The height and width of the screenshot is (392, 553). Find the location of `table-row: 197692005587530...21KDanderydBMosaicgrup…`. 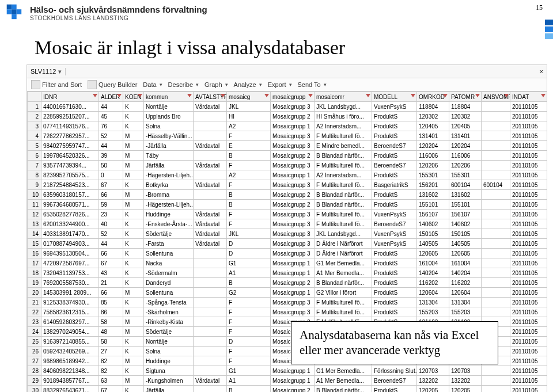

table-row: 197692005587530...21KDanderydBMosaicgrup… is located at coordinates (290, 283).